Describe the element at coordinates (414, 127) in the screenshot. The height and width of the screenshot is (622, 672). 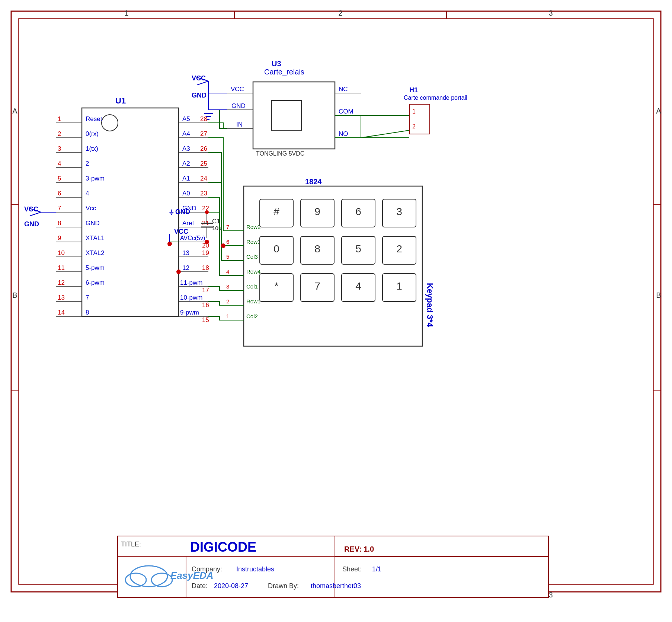
I see `h1-pin2-num: 2` at that location.